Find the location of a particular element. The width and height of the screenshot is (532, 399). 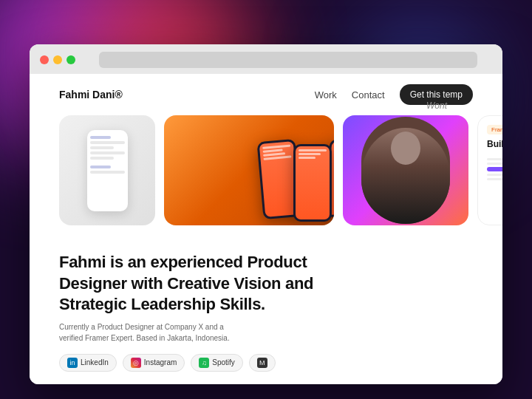

fullscreen-button is located at coordinates (71, 60).